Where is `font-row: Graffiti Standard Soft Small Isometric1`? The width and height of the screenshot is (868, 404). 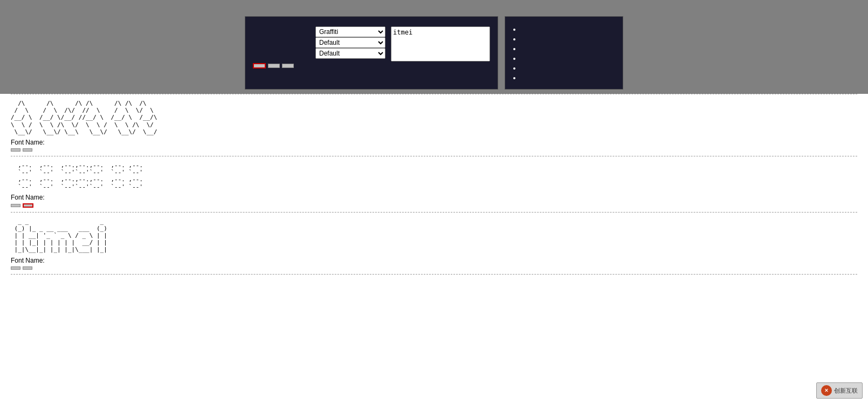 font-row: Graffiti Standard Soft Small Isometric1 is located at coordinates (319, 32).